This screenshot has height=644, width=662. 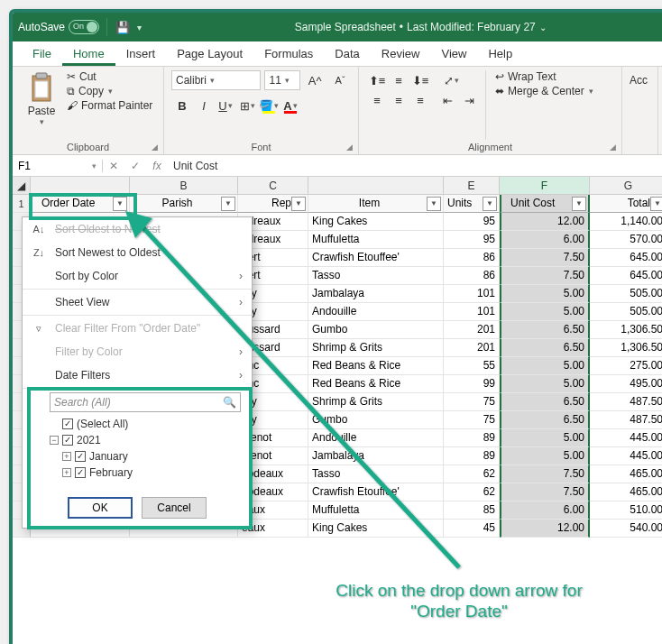 What do you see at coordinates (400, 54) in the screenshot?
I see `tab-review: Review` at bounding box center [400, 54].